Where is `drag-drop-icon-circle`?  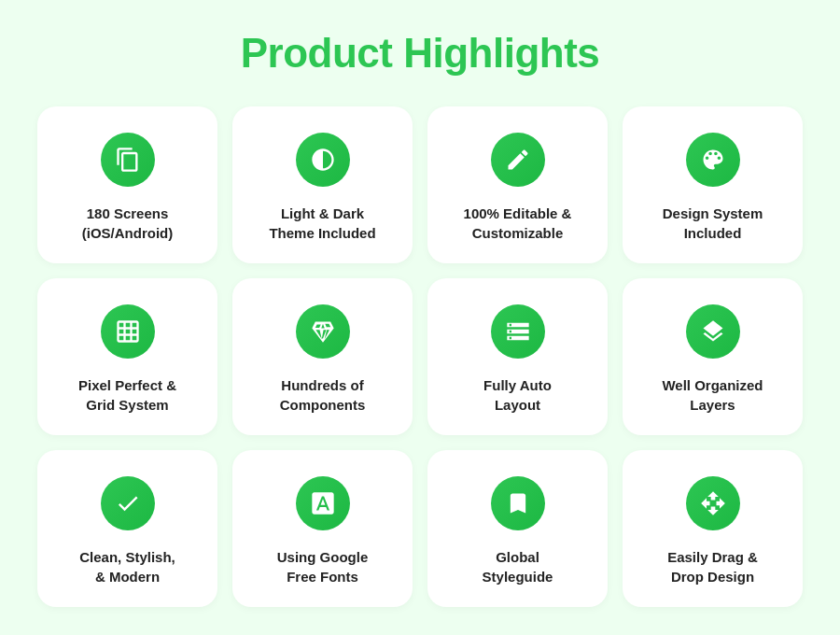 drag-drop-icon-circle is located at coordinates (713, 503).